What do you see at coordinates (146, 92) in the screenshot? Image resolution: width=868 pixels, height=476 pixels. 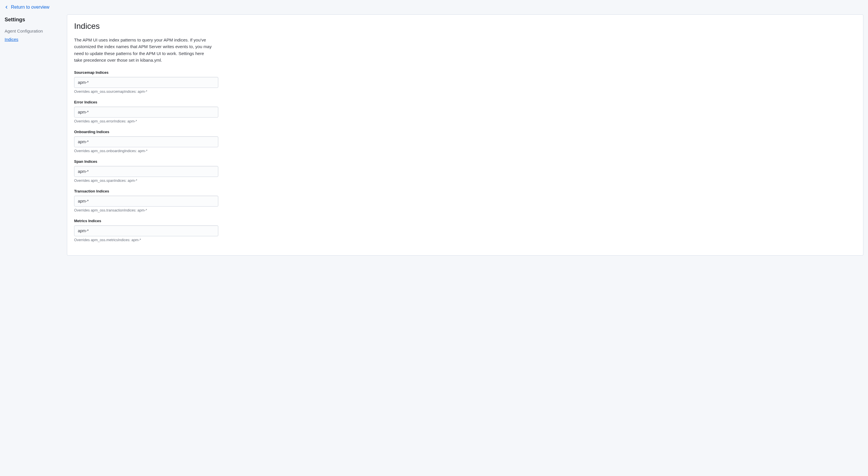 I see `form-help: Overrides apm_oss.sourcemapIndices: apm-…` at bounding box center [146, 92].